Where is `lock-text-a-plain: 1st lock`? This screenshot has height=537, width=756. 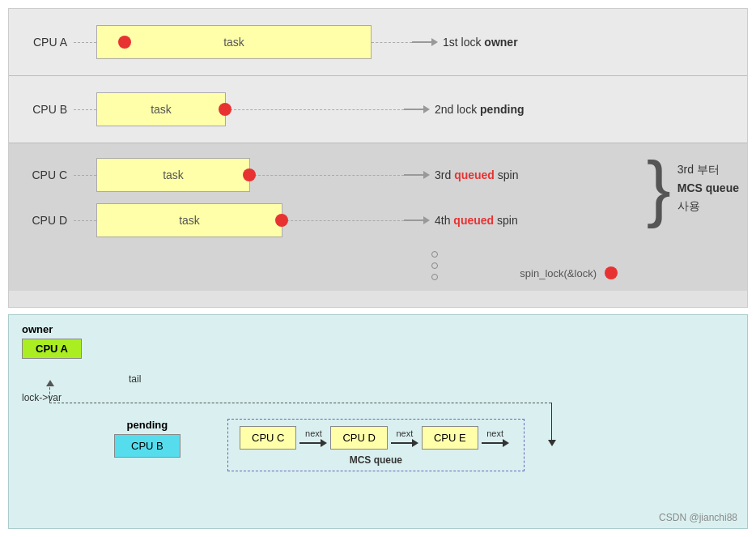 lock-text-a-plain: 1st lock is located at coordinates (463, 42).